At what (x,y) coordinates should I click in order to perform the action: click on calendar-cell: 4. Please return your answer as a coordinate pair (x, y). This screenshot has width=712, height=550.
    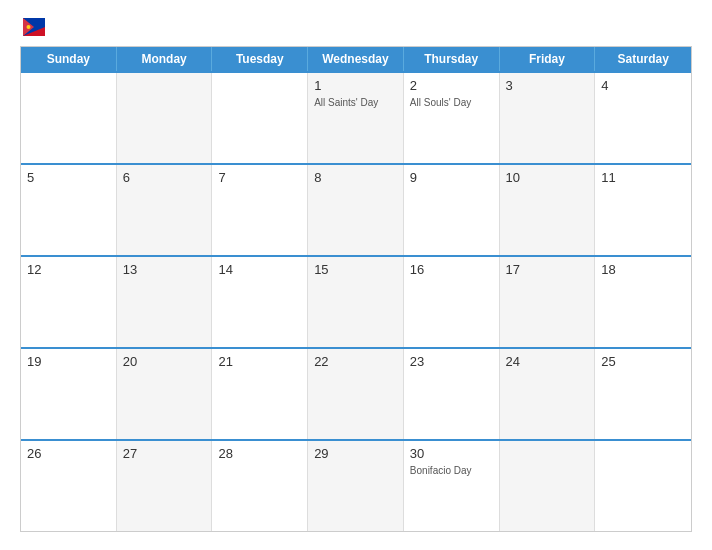
    Looking at the image, I should click on (643, 118).